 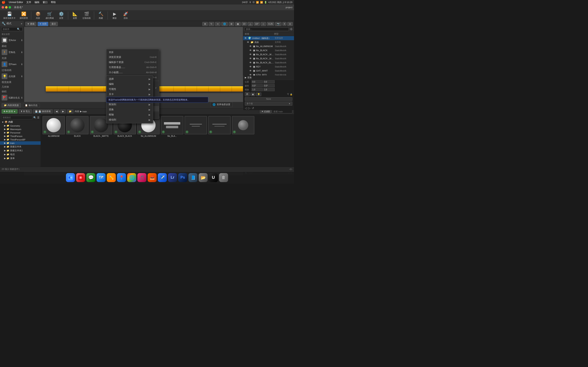 I want to click on dock-ps: Ps, so click(x=183, y=178).